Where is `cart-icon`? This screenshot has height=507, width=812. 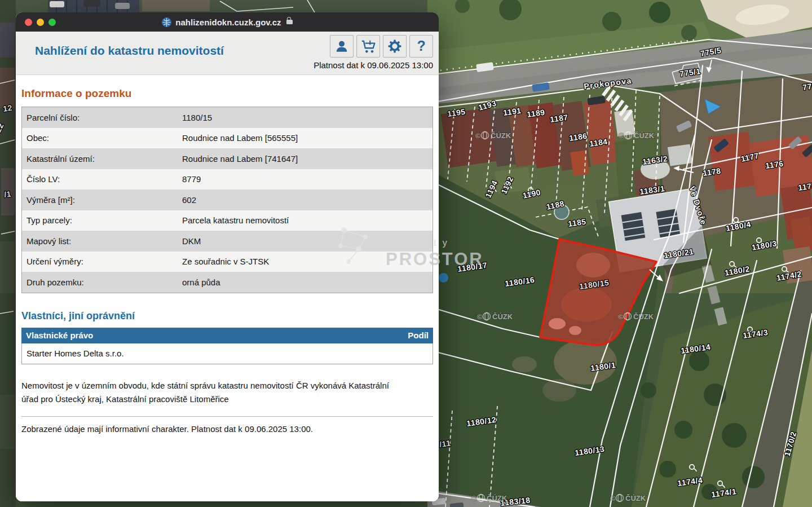 cart-icon is located at coordinates (368, 46).